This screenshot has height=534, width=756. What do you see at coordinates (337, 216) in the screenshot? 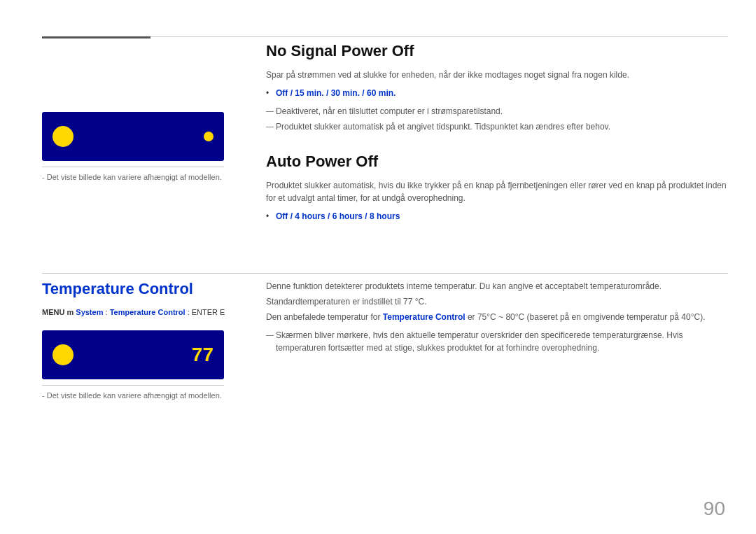
I see `auto-power-bullet-text: Off / 4 hours / 6 hours / 8 hours` at bounding box center [337, 216].